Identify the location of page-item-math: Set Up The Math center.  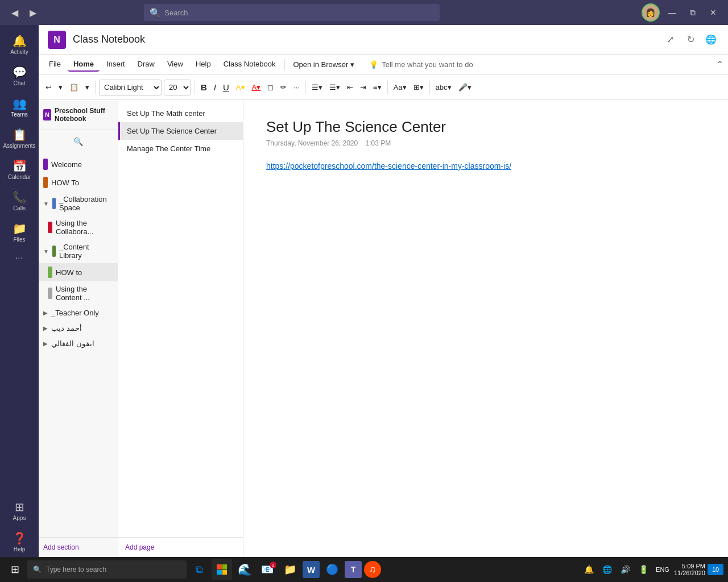
(181, 114).